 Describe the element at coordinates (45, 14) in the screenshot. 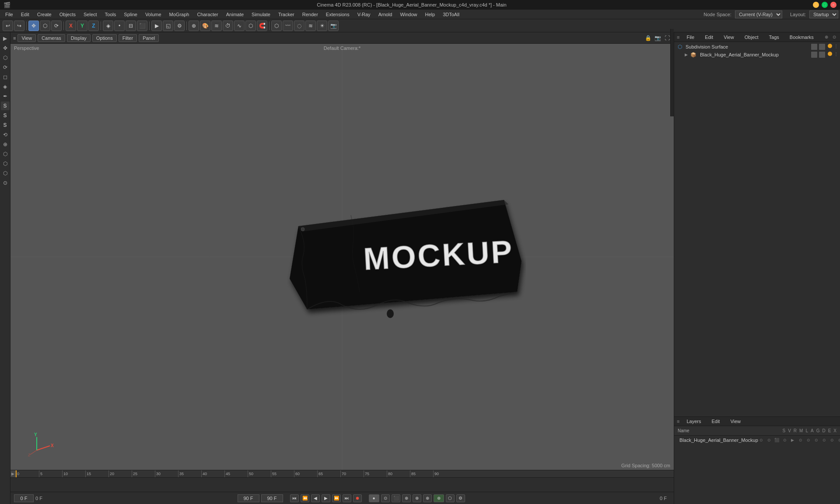

I see `menu-create: Create` at that location.